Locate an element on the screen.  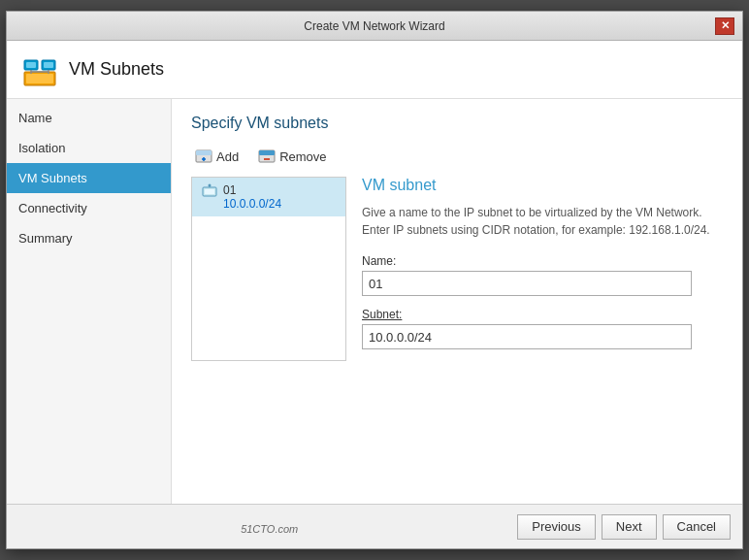
next-button: Next is located at coordinates (629, 527).